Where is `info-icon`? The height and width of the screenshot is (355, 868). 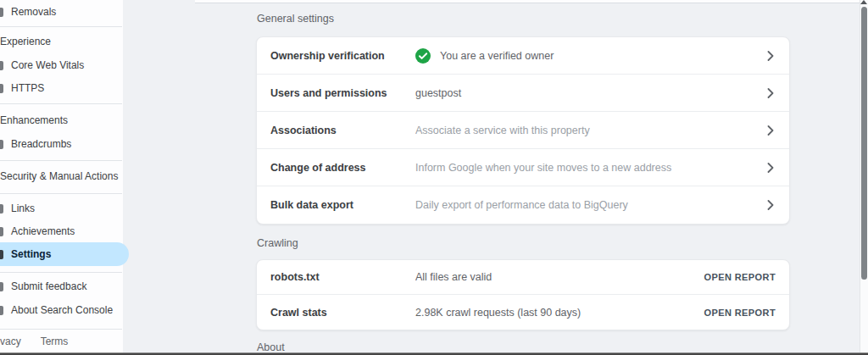 info-icon is located at coordinates (2, 310).